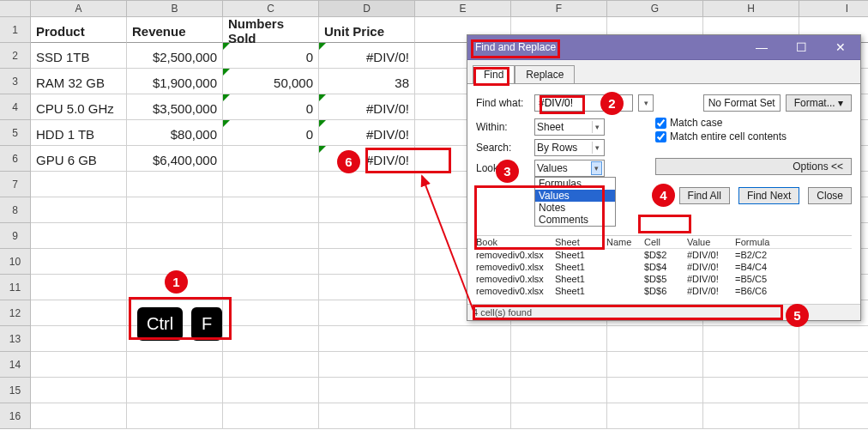 The height and width of the screenshot is (436, 868). Describe the element at coordinates (79, 82) in the screenshot. I see `cell-A3: RAM 32 GB` at that location.